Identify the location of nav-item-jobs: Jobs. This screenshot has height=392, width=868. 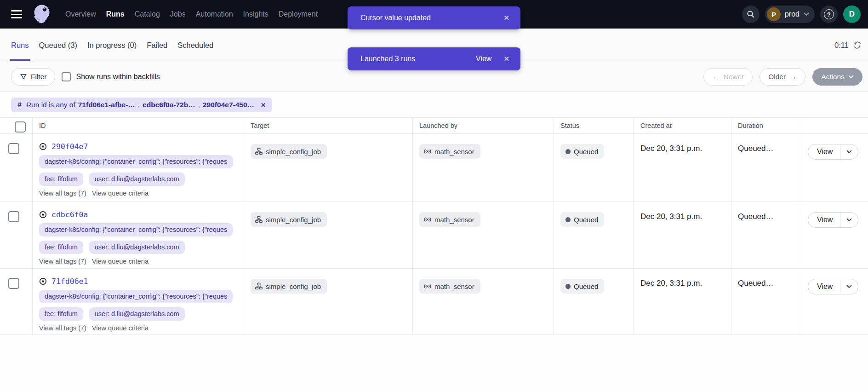
(178, 14).